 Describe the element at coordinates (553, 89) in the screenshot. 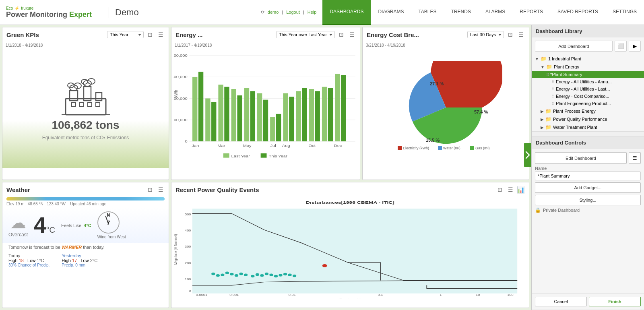

I see `drag-energy-all-last-icon: ⠿` at that location.